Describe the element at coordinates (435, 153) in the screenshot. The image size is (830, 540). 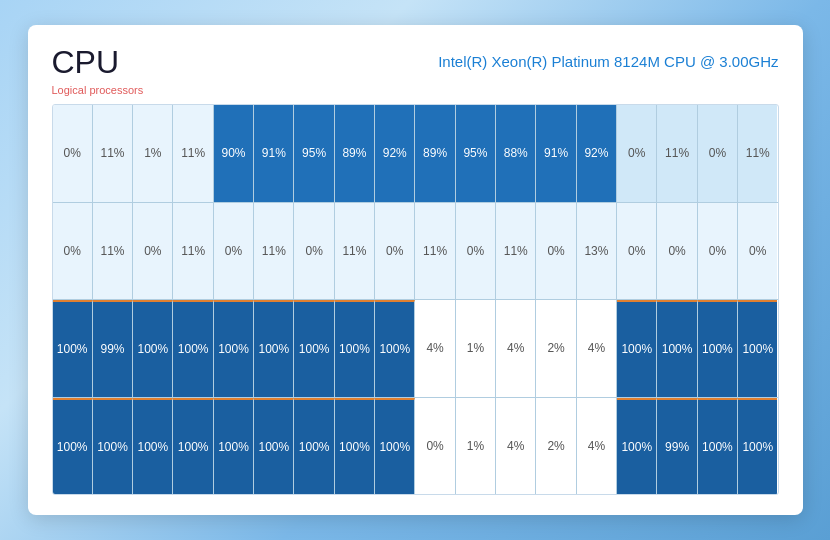
I see `cell-0-9: 89%` at that location.